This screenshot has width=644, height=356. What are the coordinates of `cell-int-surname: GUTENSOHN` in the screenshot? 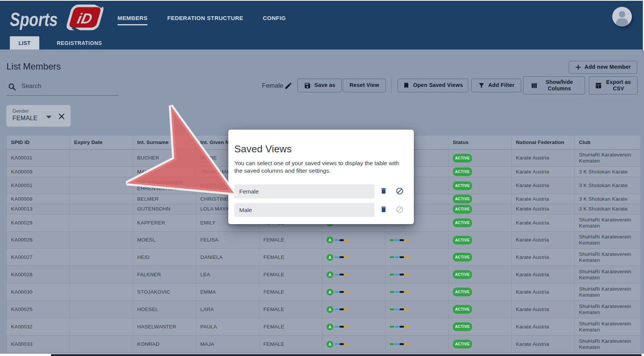 It's located at (165, 209).